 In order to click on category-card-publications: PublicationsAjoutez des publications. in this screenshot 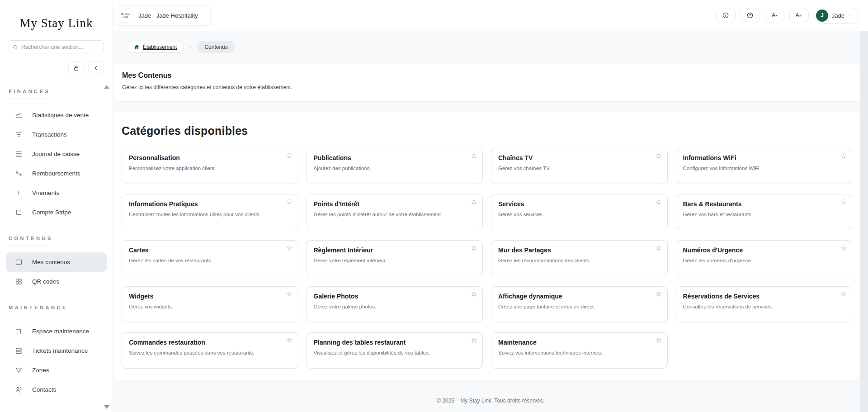, I will do `click(395, 166)`.